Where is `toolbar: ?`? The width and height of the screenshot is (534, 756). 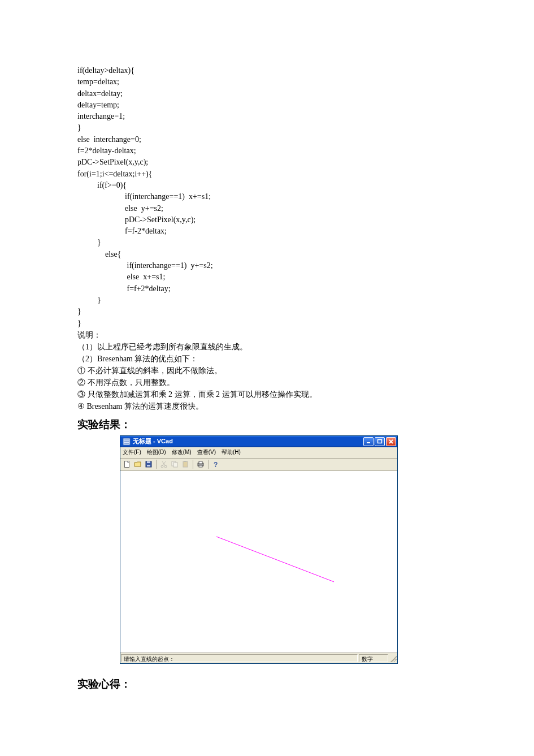
toolbar: ? is located at coordinates (259, 465).